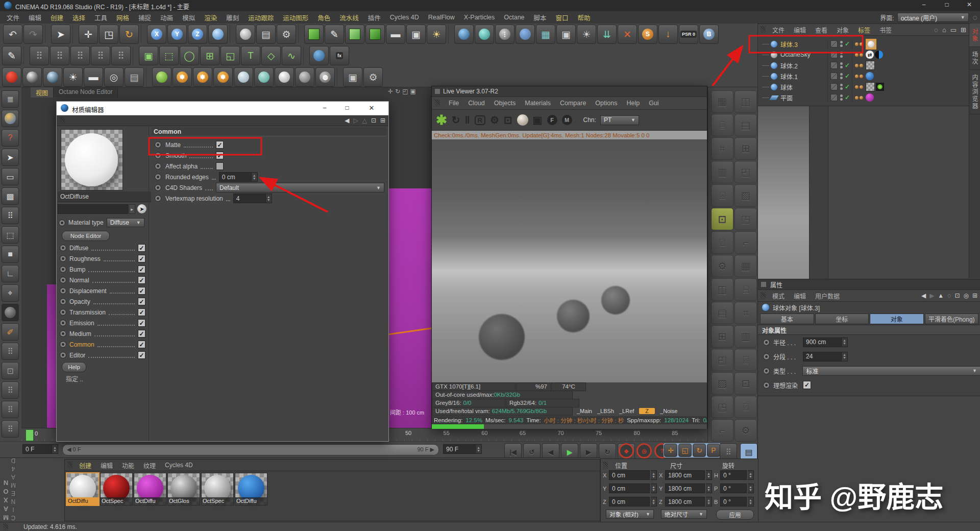  What do you see at coordinates (150, 466) in the screenshot?
I see `menu-纹理: 纹理` at bounding box center [150, 466].